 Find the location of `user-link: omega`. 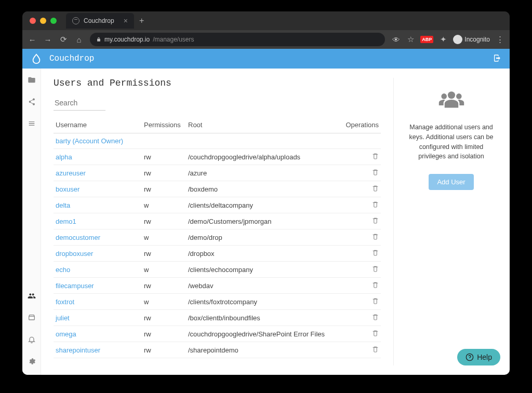

user-link: omega is located at coordinates (66, 334).